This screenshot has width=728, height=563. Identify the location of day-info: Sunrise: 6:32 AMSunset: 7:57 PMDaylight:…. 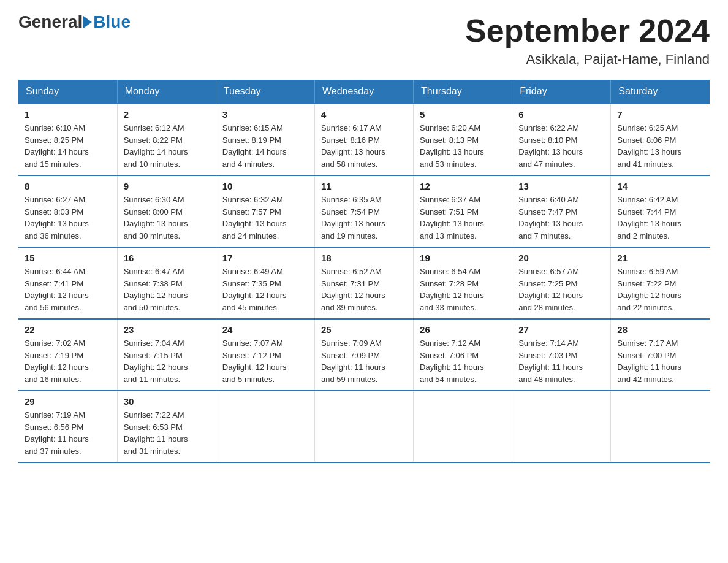
(265, 218).